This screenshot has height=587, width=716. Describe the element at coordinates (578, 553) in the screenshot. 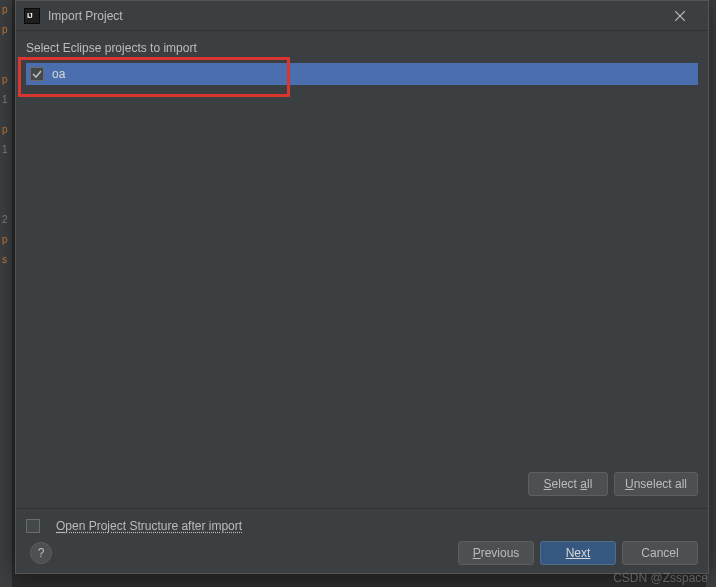

I see `next-button: Next` at that location.